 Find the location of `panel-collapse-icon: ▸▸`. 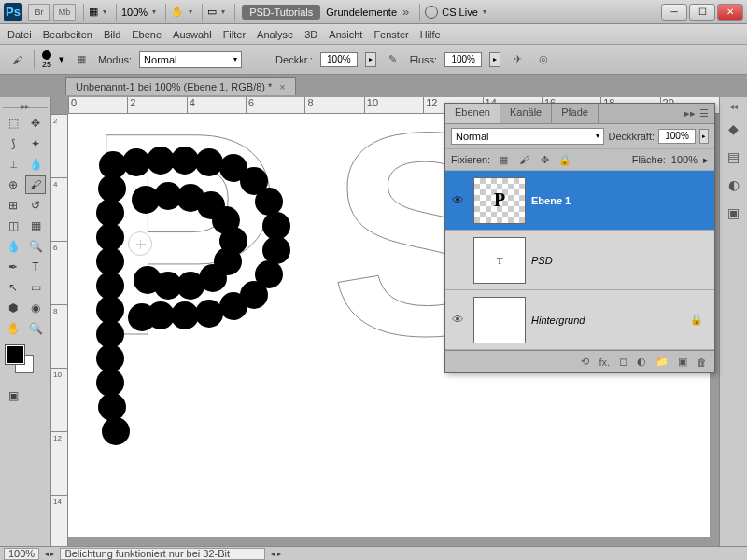

panel-collapse-icon: ▸▸ is located at coordinates (690, 114).